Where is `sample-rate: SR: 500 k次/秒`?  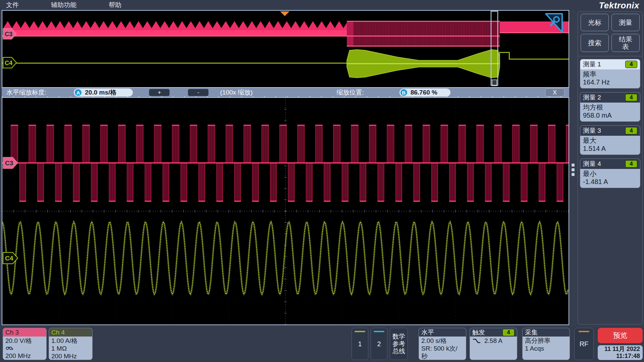
sample-rate: SR: 500 k次/秒 is located at coordinates (442, 352).